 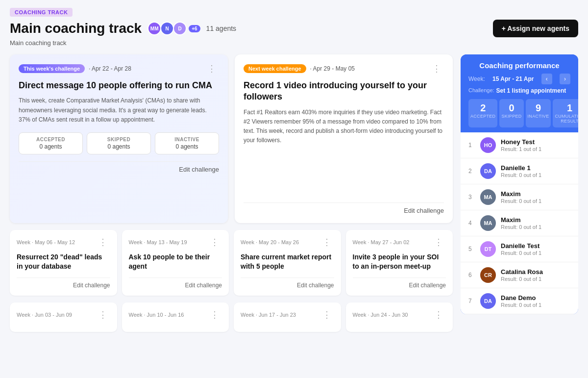 What do you see at coordinates (119, 167) in the screenshot?
I see `edit-this-week-link: Edit challenge` at bounding box center [119, 167].